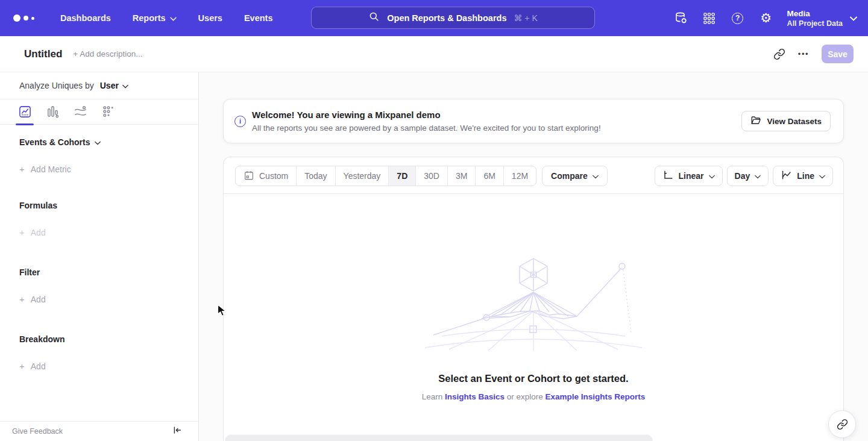  What do you see at coordinates (786, 121) in the screenshot?
I see `view-datasets-button: View Datasets` at bounding box center [786, 121].